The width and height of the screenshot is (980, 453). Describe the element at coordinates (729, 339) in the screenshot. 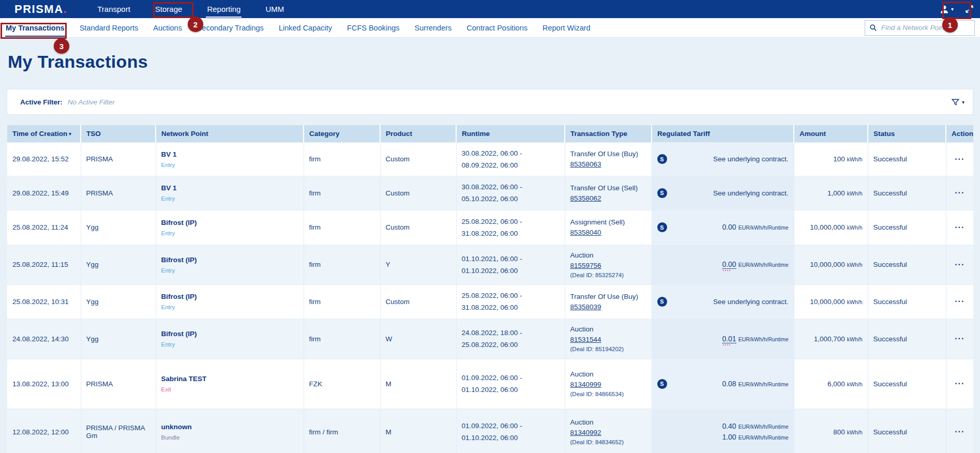

I see `tariff-value-with-note: 0.01` at that location.